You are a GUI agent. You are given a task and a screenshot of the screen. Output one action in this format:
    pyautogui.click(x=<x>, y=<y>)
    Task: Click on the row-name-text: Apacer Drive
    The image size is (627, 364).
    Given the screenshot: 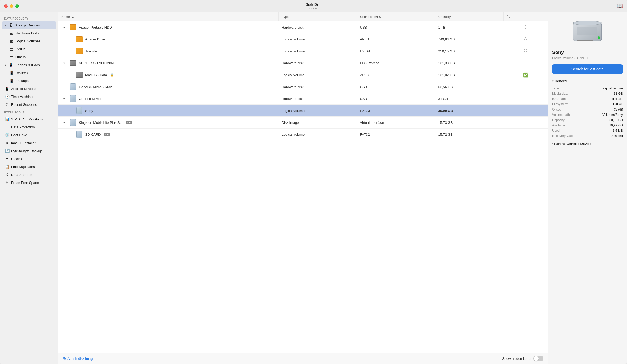 What is the action you would take?
    pyautogui.click(x=95, y=39)
    